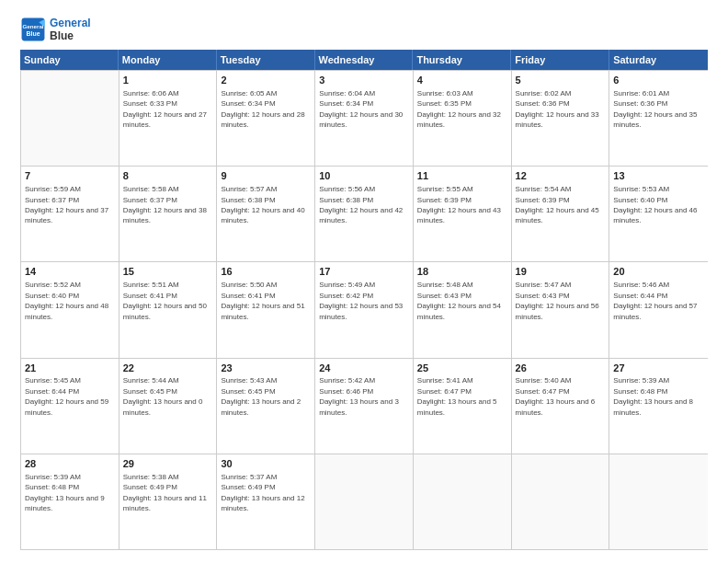 The image size is (728, 563). Describe the element at coordinates (267, 407) in the screenshot. I see `calendar-cell: 23Sunrise: 5:43 AMSunset: 6:45 PMDayligh…` at that location.